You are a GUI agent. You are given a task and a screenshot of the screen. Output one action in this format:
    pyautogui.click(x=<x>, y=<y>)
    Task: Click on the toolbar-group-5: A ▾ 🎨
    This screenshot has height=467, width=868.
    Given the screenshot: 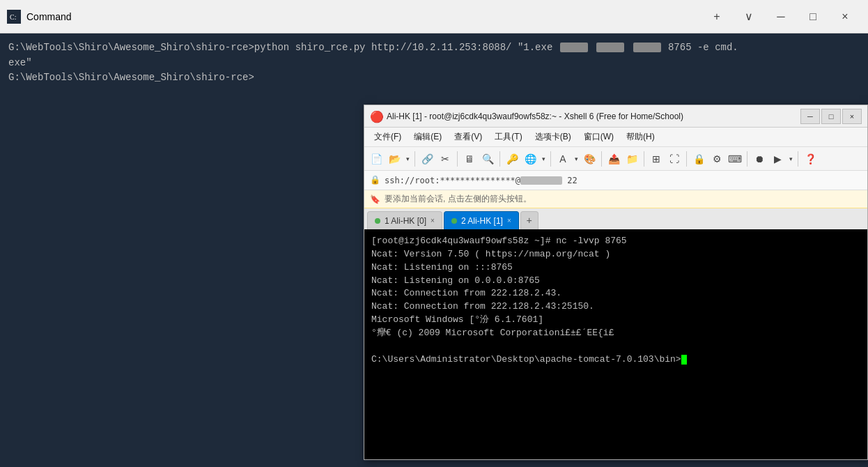 What is the action you would take?
    pyautogui.click(x=576, y=159)
    